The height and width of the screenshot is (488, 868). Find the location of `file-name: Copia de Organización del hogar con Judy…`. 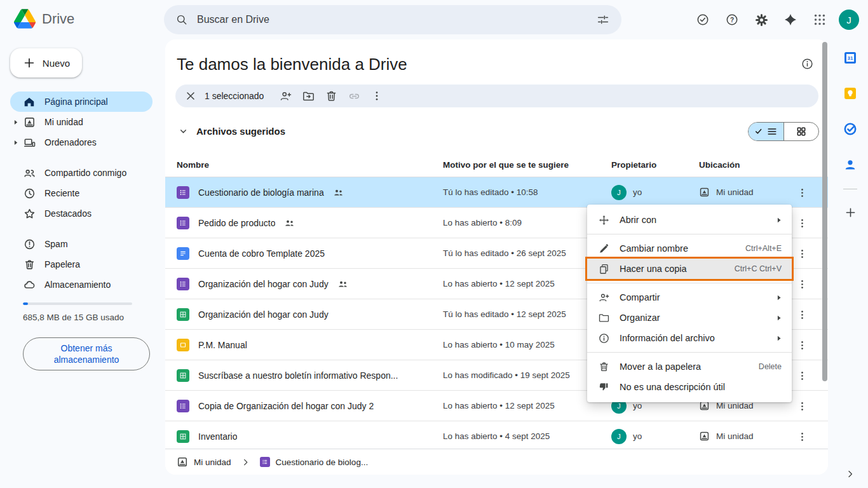

file-name: Copia de Organización del hogar con Judy… is located at coordinates (286, 406).